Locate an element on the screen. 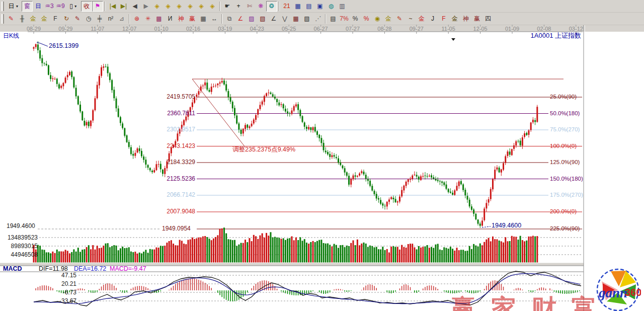  f-angle-button: F is located at coordinates (444, 19).